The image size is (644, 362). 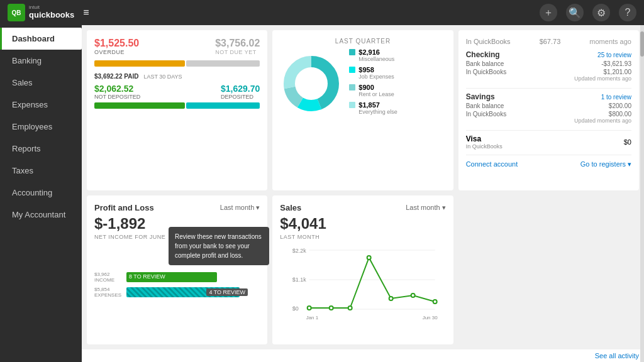 I want to click on add-icon: ＋, so click(x=548, y=13).